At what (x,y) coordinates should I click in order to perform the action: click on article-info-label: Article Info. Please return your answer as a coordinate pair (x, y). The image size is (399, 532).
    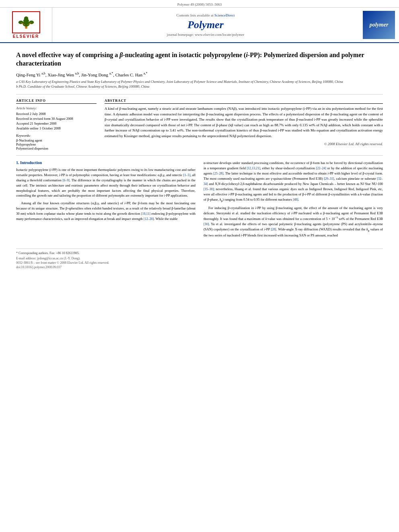
    Looking at the image, I should click on (56, 101).